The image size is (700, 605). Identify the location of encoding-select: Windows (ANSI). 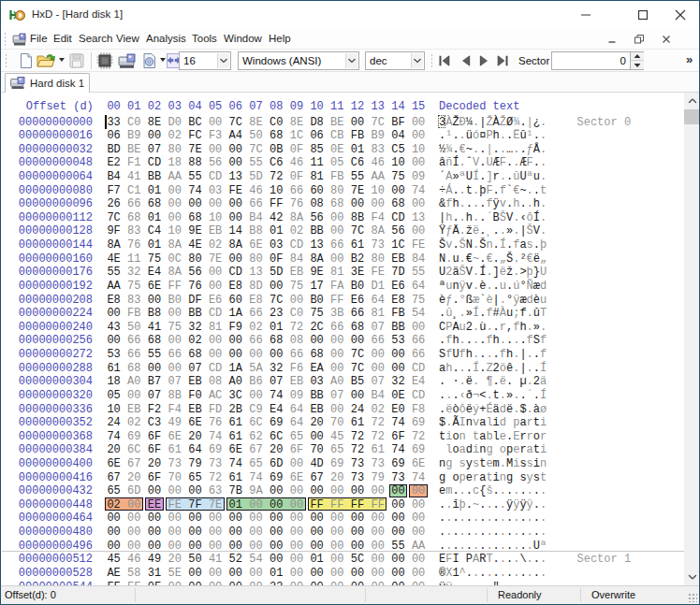
(299, 61).